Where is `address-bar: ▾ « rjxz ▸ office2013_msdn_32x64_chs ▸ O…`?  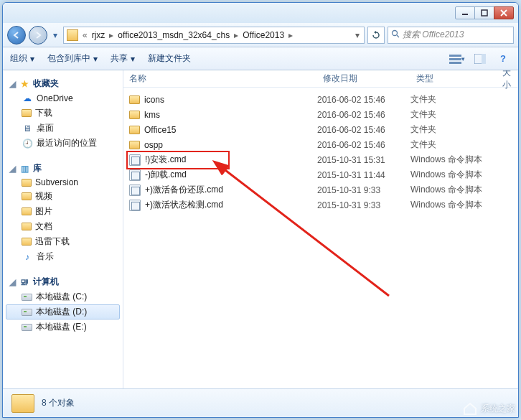 address-bar: ▾ « rjxz ▸ office2013_msdn_32x64_chs ▸ O… is located at coordinates (260, 35).